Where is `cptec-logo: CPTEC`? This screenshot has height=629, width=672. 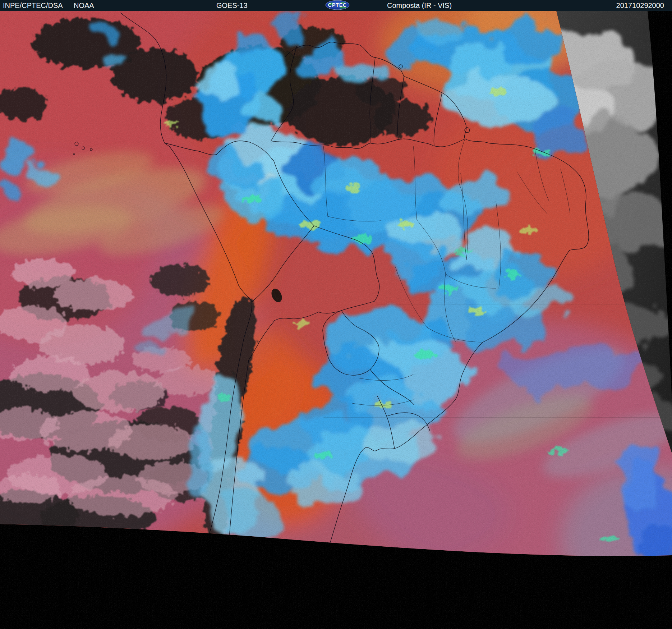
cptec-logo: CPTEC is located at coordinates (337, 5).